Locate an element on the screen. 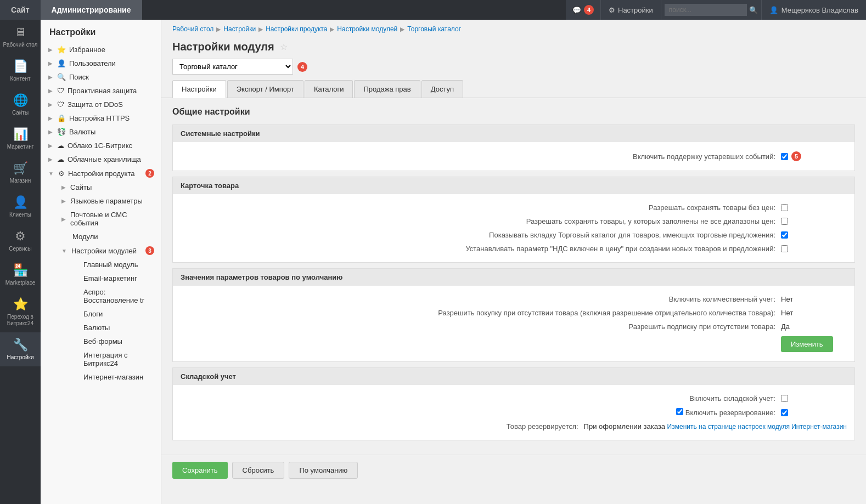  setting-label-warehouse-enabled: Включить складской учет: is located at coordinates (481, 398).